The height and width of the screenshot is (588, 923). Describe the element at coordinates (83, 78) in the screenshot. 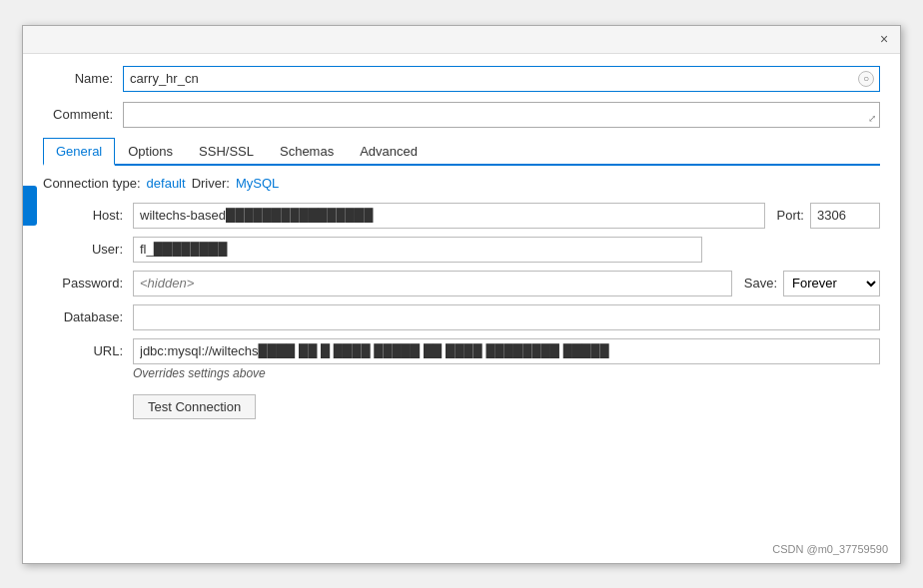

I see `name-label: Name:` at that location.